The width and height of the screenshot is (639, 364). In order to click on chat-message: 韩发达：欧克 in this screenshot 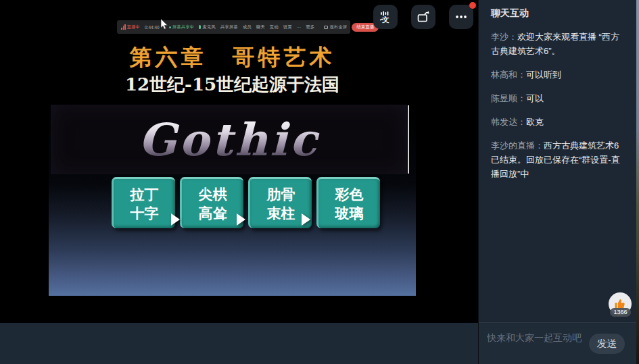, I will do `click(559, 122)`.